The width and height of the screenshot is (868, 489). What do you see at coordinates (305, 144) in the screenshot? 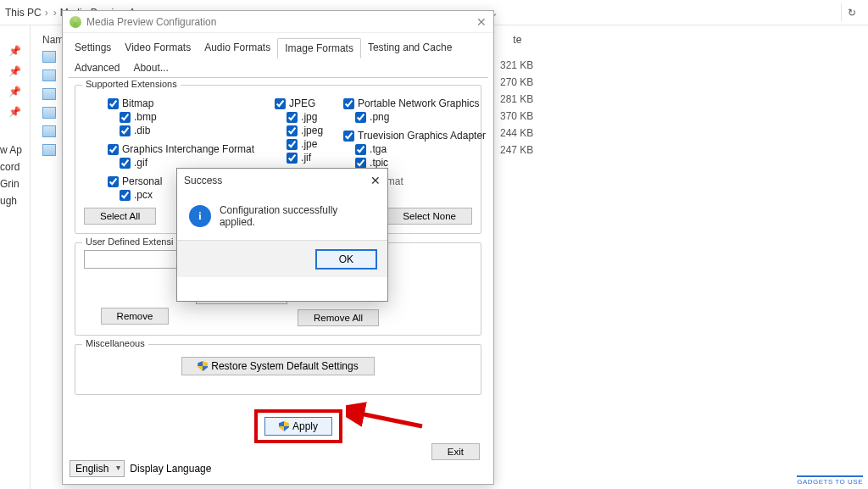
I see `checkbox-jpe: .jpe` at bounding box center [305, 144].